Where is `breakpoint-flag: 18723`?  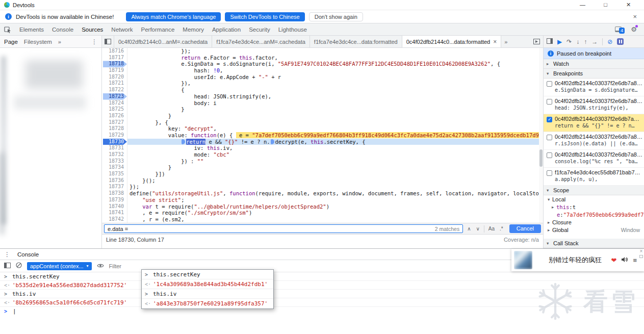
breakpoint-flag: 18723 is located at coordinates (115, 97).